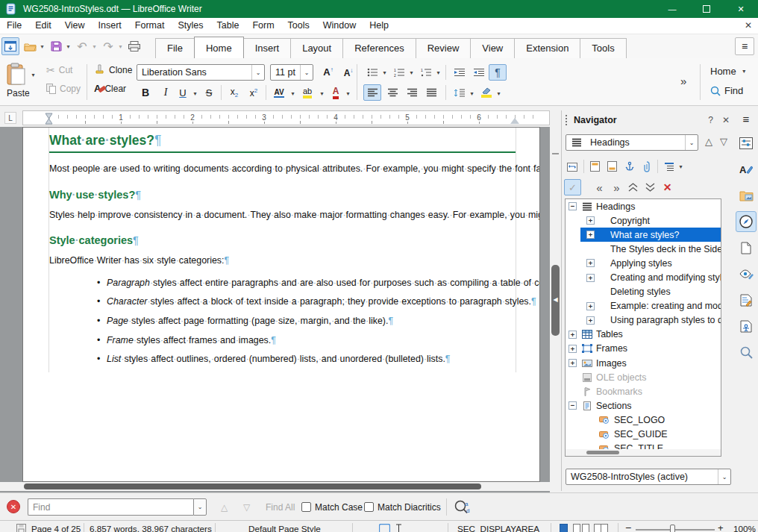  What do you see at coordinates (612, 166) in the screenshot?
I see `footer-button` at bounding box center [612, 166].